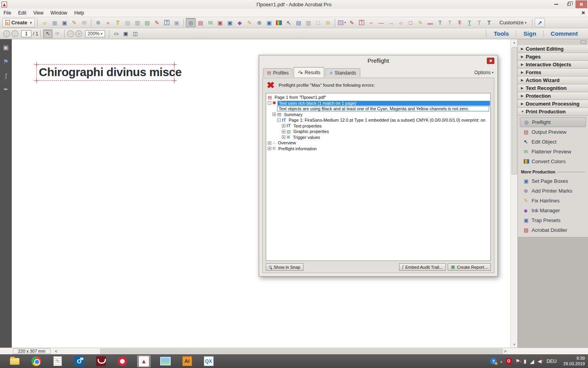  Describe the element at coordinates (279, 23) in the screenshot. I see `convert-colors-icon` at that location.